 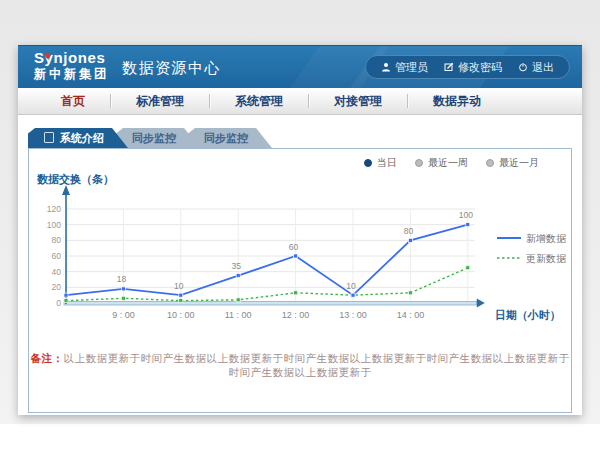 I want to click on data-point-label: 100, so click(x=466, y=215).